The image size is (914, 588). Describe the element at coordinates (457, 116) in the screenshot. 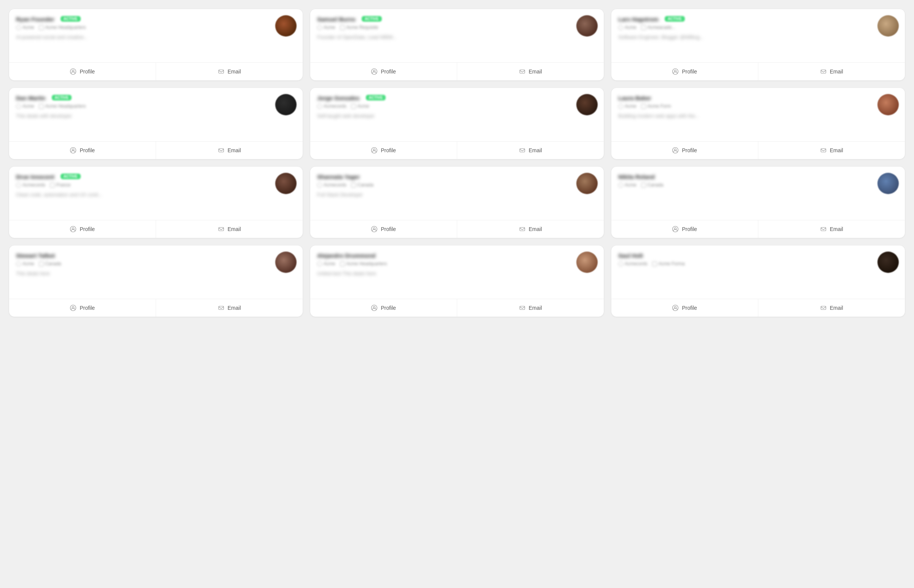

I see `card-description: Self-taught web developer` at that location.